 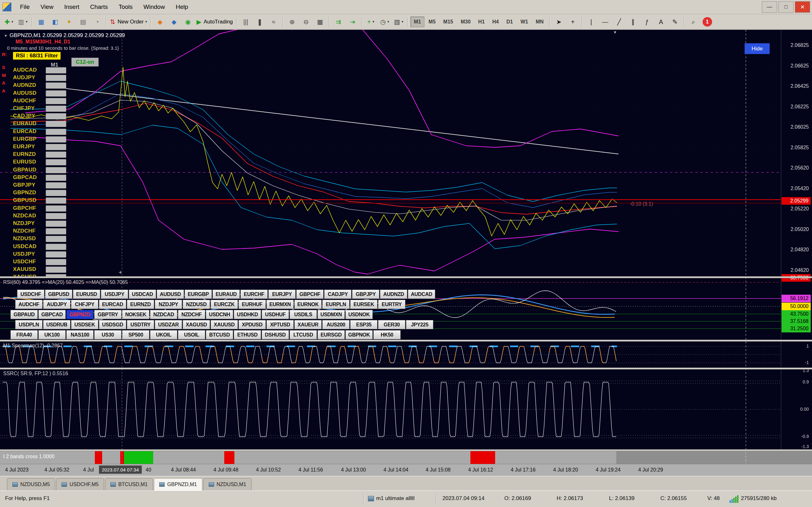 I want to click on bar-chart-button: |||, so click(x=246, y=22).